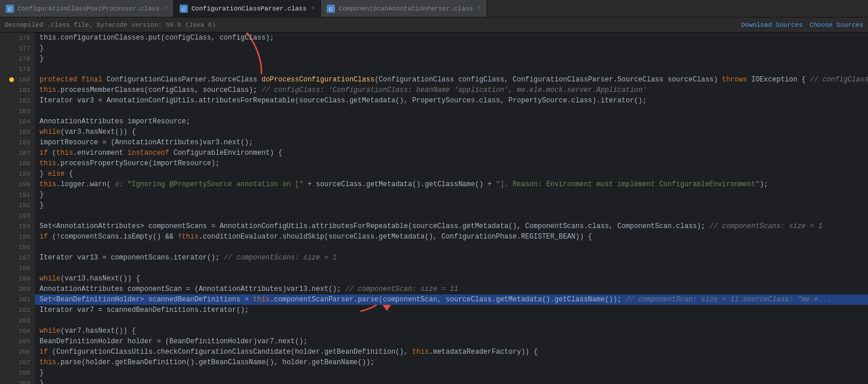 This screenshot has height=384, width=868. Describe the element at coordinates (434, 25) in the screenshot. I see `info-bar: Decompiled .class file, bytecode version…` at that location.